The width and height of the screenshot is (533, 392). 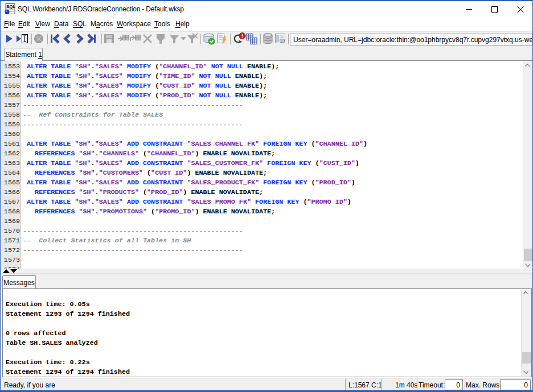 I want to click on menu-help: Help, so click(x=182, y=24).